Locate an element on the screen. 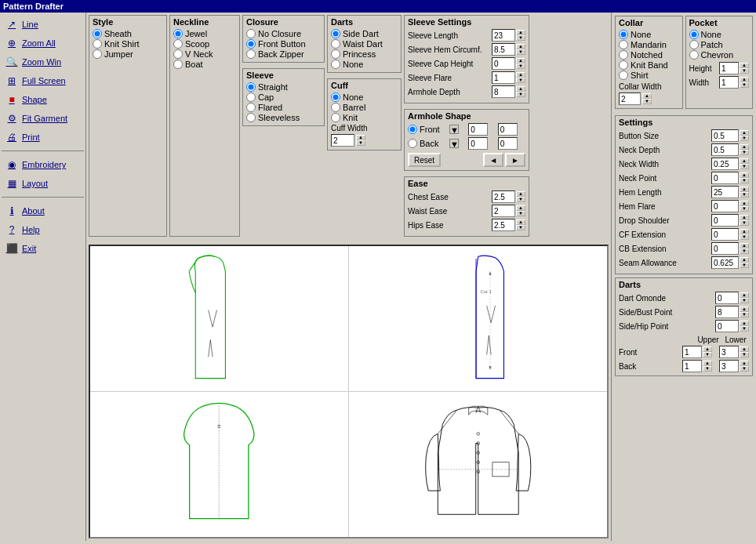  sleeve-sleeveless: Sleeveless is located at coordinates (284, 118).